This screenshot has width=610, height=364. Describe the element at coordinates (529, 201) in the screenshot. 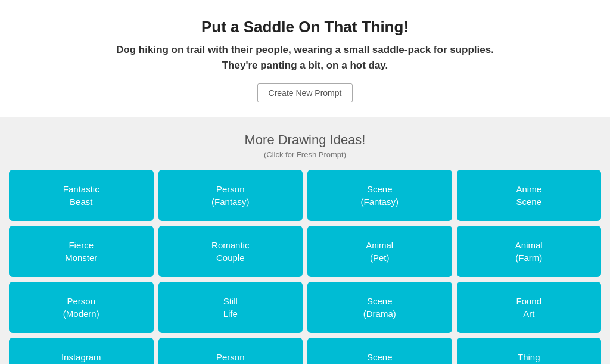

I see `card-line2: Scene` at that location.